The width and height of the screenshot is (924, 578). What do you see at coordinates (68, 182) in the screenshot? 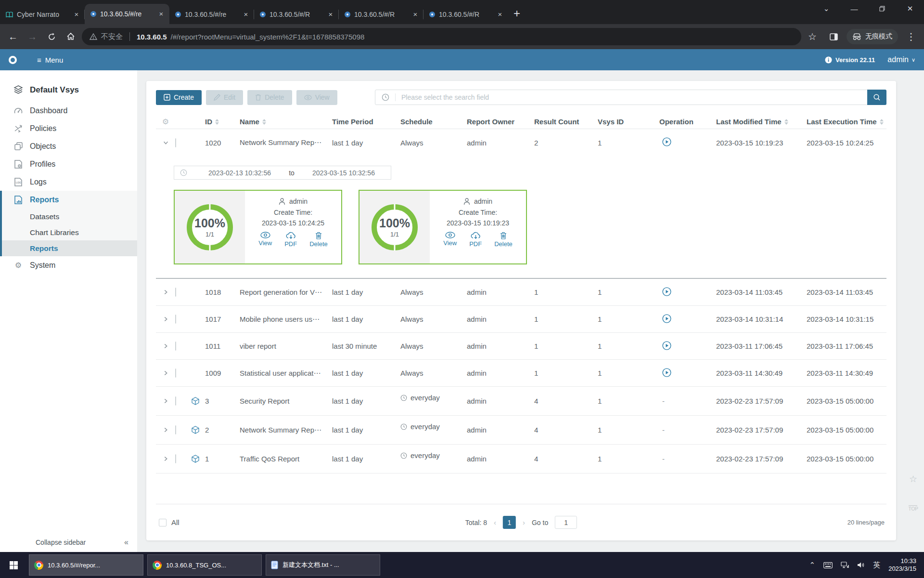
I see `sidebar-item-logs: LOG Logs` at bounding box center [68, 182].